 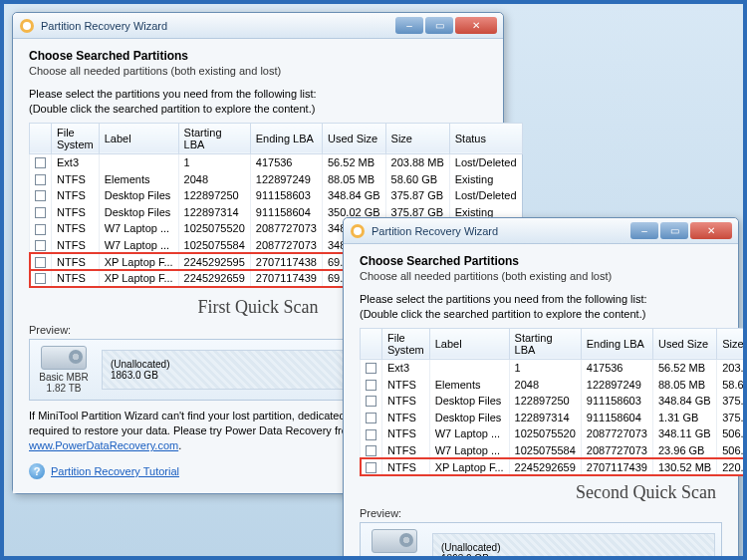 What do you see at coordinates (684, 450) in the screenshot?
I see `cell-used: 23.96 GB` at bounding box center [684, 450].